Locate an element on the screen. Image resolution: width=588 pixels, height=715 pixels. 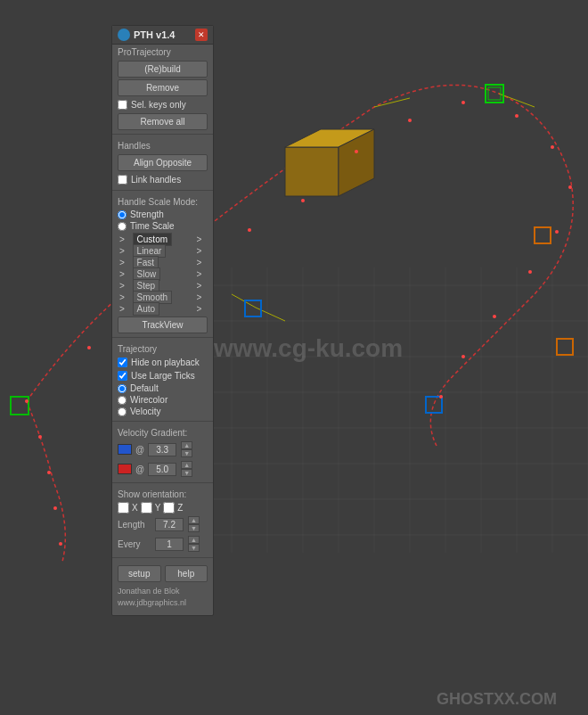
orient-x-label: X is located at coordinates (135, 508).